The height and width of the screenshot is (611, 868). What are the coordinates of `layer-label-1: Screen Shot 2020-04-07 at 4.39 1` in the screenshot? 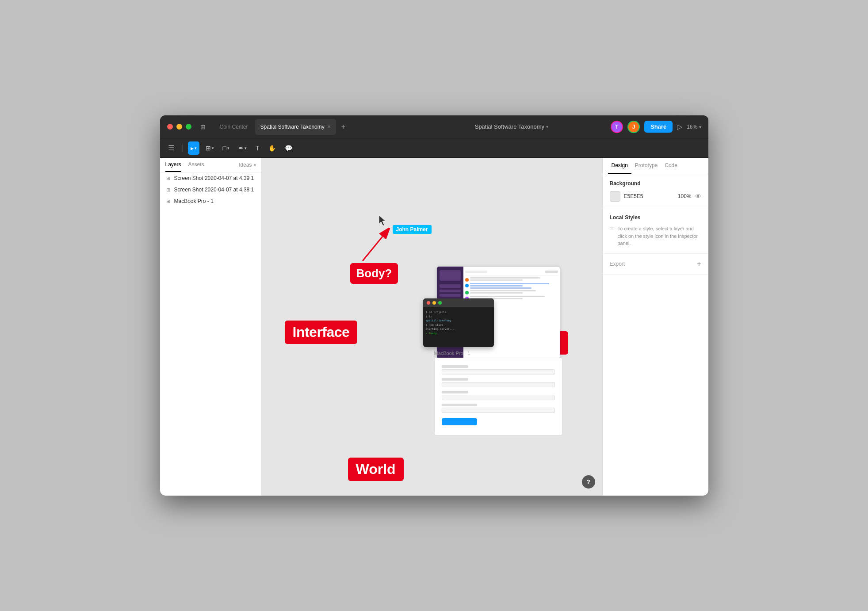 It's located at (214, 178).